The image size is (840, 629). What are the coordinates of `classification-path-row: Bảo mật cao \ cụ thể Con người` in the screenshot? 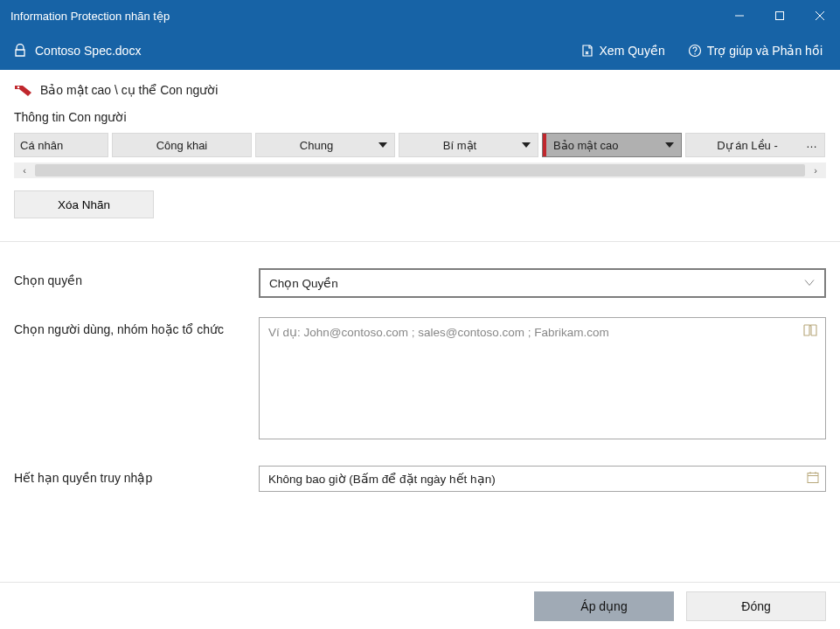 It's located at (420, 90).